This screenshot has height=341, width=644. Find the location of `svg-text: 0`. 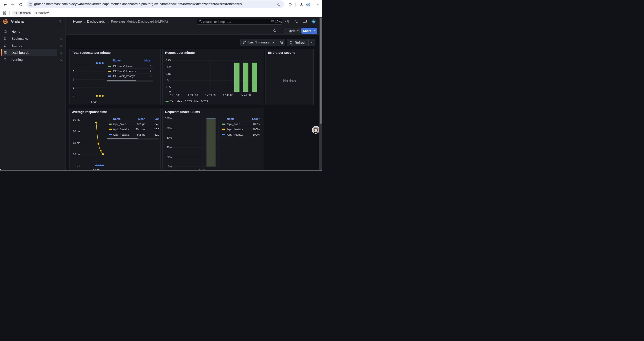

svg-text: 0 is located at coordinates (170, 92).